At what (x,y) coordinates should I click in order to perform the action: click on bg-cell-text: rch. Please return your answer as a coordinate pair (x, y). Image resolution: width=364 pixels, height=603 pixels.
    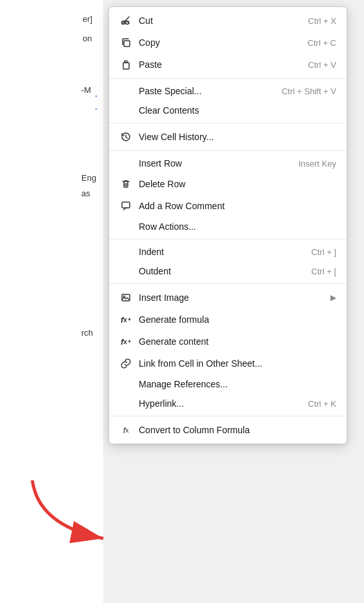
    Looking at the image, I should click on (87, 333).